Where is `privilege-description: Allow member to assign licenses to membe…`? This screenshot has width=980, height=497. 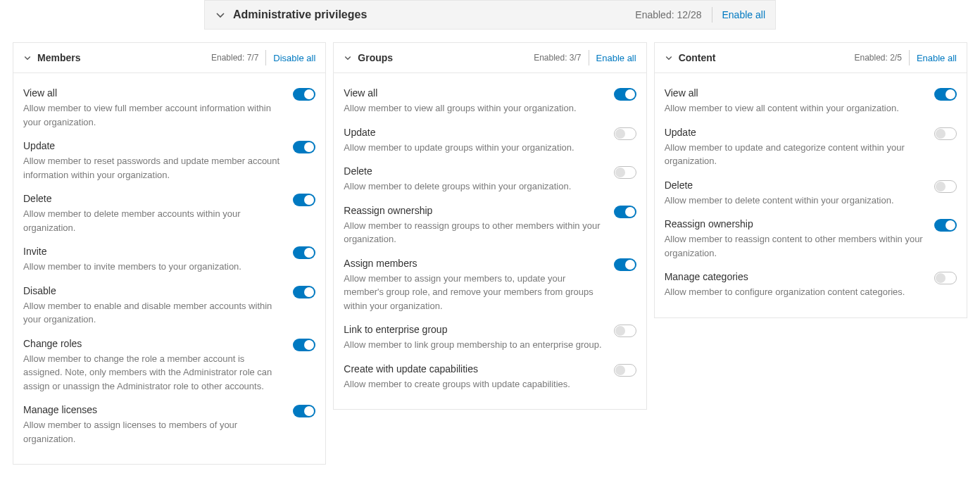 privilege-description: Allow member to assign licenses to membe… is located at coordinates (155, 432).